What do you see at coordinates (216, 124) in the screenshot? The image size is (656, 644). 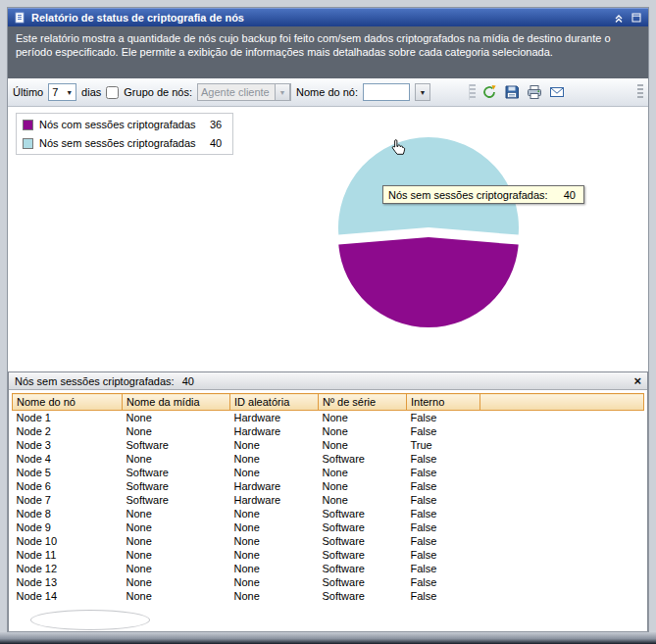 I see `legend-value: 36` at bounding box center [216, 124].